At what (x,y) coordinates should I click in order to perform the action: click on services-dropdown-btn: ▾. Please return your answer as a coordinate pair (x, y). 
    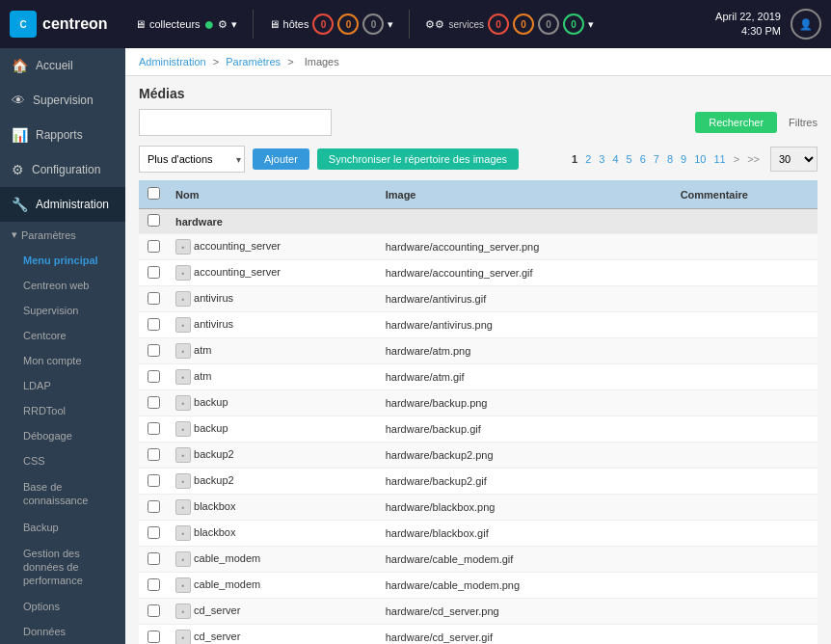
    Looking at the image, I should click on (591, 25).